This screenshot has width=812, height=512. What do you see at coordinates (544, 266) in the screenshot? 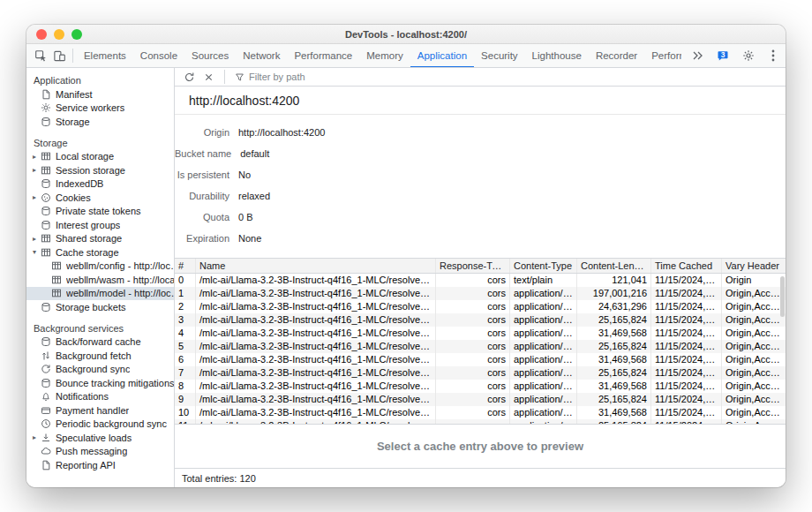
I see `column-header-content-type: Content-Type` at bounding box center [544, 266].